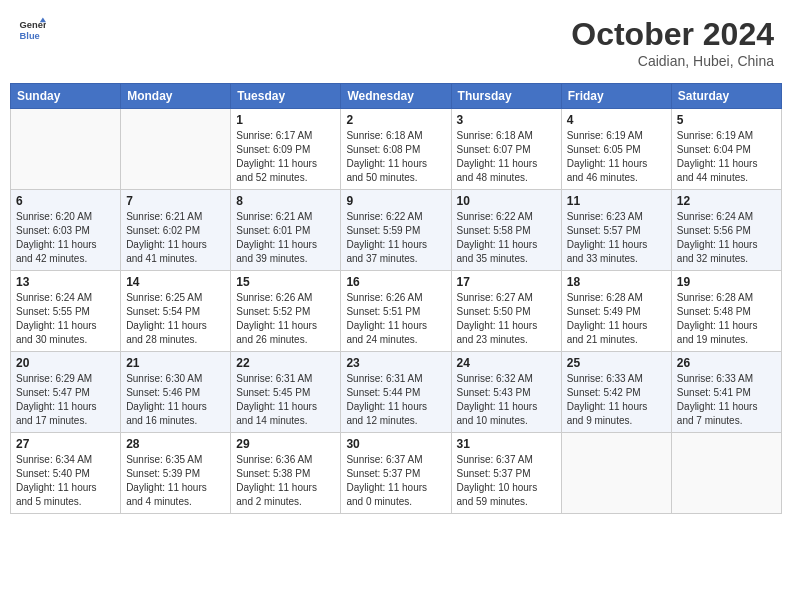 This screenshot has height=612, width=792. What do you see at coordinates (616, 201) in the screenshot?
I see `day-number: 11` at bounding box center [616, 201].